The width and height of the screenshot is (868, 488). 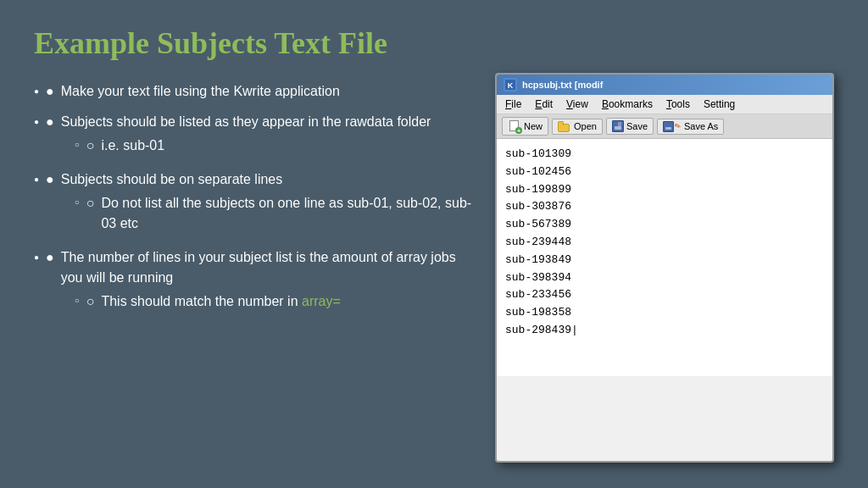 I want to click on sub-list: ○ Do not list all the subjects on one li…, so click(x=276, y=214).